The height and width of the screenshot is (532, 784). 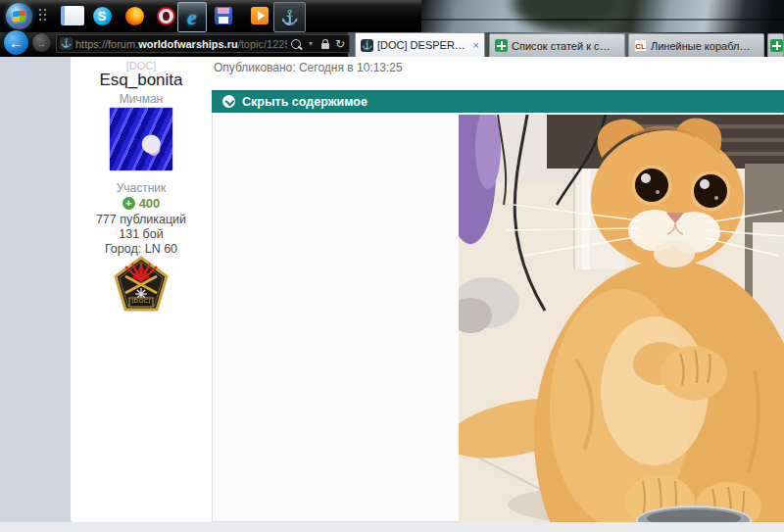 I want to click on internet-explorer-icon: e, so click(x=192, y=18).